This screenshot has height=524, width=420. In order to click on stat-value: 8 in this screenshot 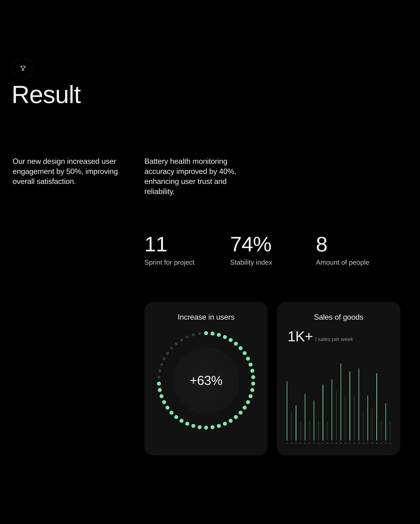, I will do `click(355, 244)`.